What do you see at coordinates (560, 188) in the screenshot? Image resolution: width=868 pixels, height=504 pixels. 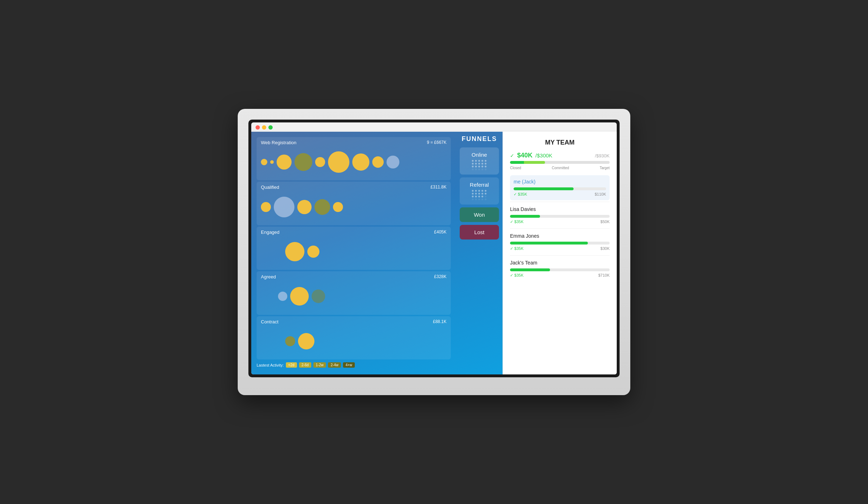 I see `member-me-jack: me (Jack) ✓ $35K $110K` at bounding box center [560, 188].